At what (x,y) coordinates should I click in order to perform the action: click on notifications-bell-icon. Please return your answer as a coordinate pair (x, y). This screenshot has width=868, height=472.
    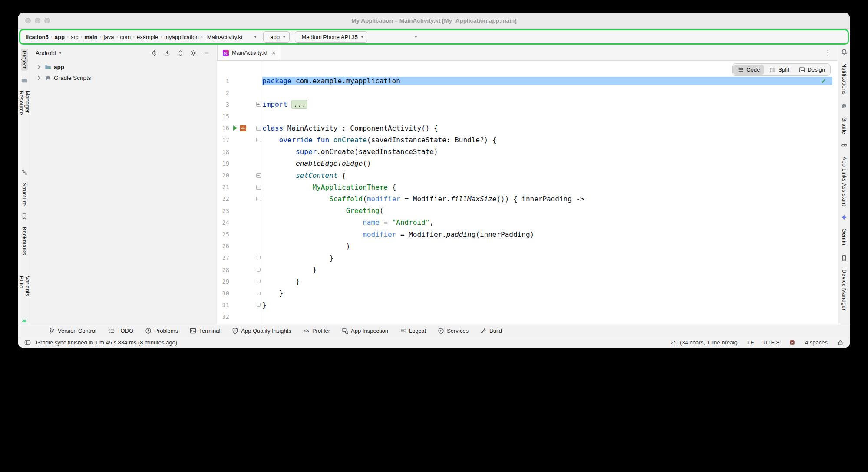
    Looking at the image, I should click on (844, 52).